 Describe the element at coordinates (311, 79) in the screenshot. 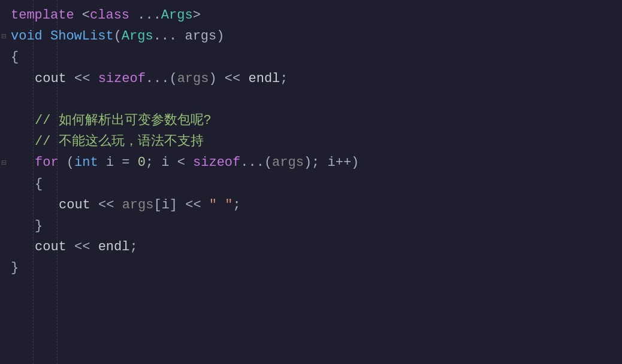

I see `code-line-4: cout << sizeof ...( args ) << endl ;` at that location.